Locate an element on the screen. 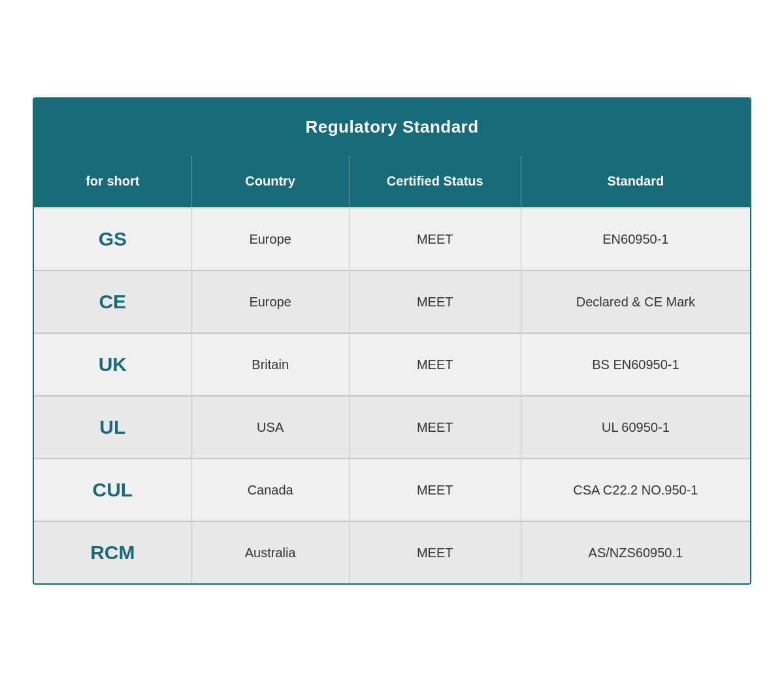  table-row: UKBritainMEETBS EN60950-1 is located at coordinates (392, 365).